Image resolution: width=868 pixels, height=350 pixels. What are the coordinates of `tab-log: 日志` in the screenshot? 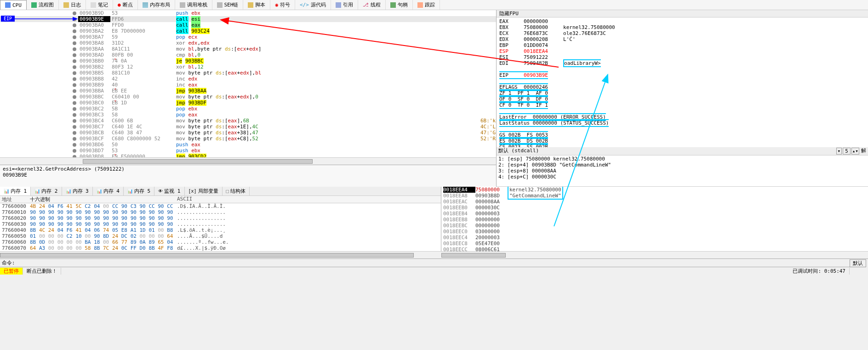 It's located at (73, 5).